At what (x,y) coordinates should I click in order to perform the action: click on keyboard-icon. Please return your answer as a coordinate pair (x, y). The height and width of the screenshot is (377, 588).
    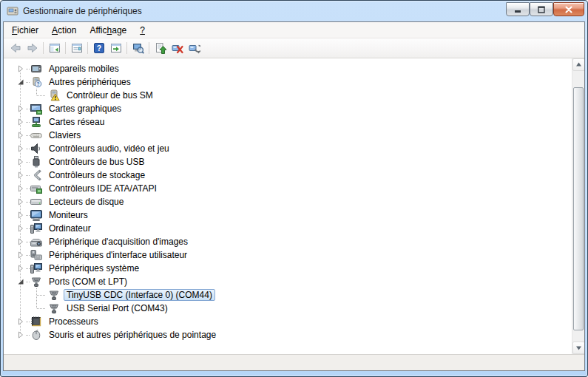
    Looking at the image, I should click on (36, 135).